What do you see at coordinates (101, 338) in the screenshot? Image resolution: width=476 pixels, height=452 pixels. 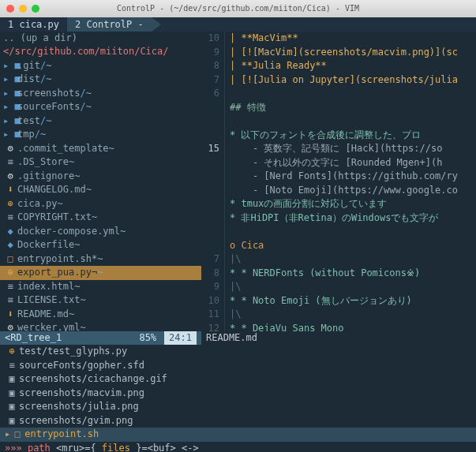 I see `tree-statusline: <RD_tree_1 85% 24:1` at bounding box center [101, 338].